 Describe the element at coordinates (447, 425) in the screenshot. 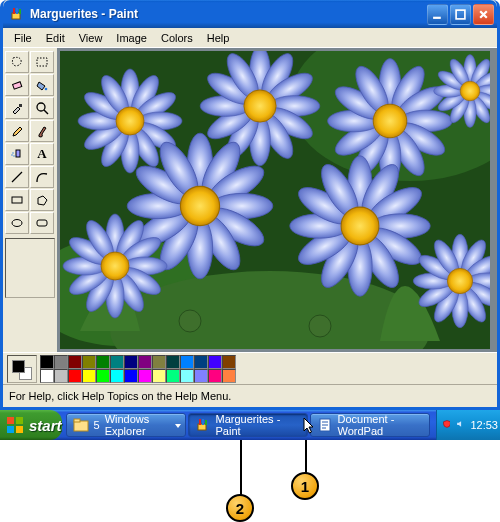

I see `shield-icon` at that location.